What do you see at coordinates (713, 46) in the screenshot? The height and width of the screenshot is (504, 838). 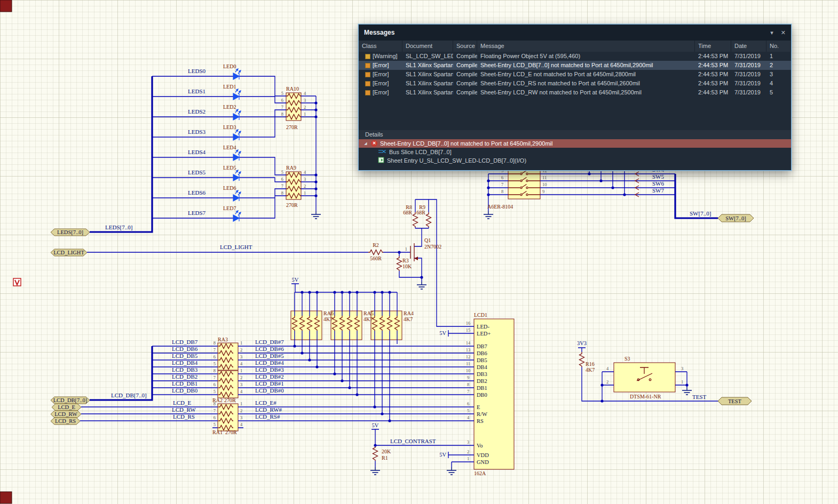 I see `column-header: Time` at bounding box center [713, 46].